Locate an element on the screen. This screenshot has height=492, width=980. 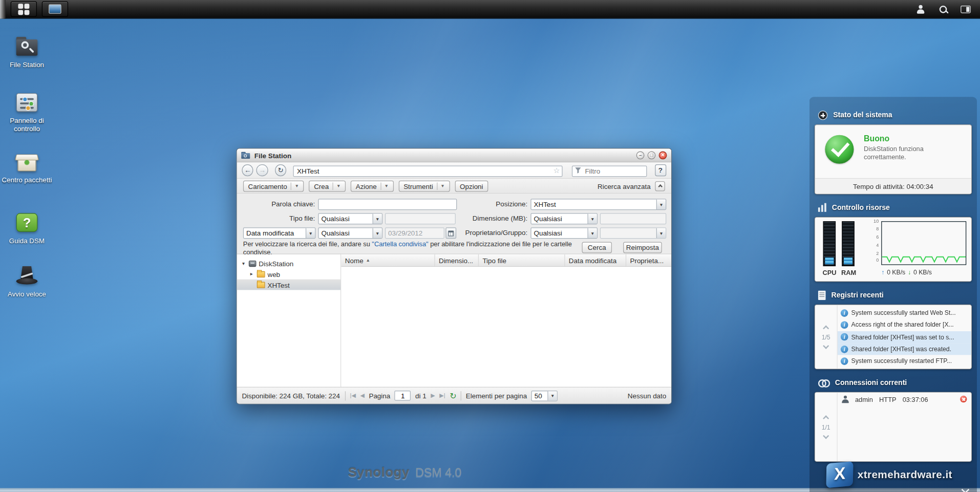
capacity-text: Disponibile: 224 GB, Totale: 224 G is located at coordinates (291, 395).